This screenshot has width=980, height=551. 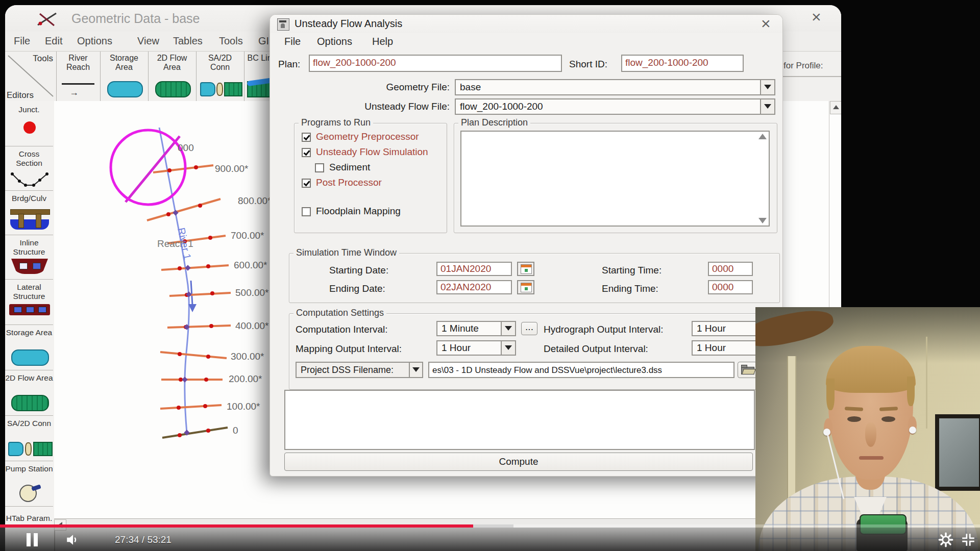 What do you see at coordinates (836, 108) in the screenshot?
I see `scroll-up-button` at bounding box center [836, 108].